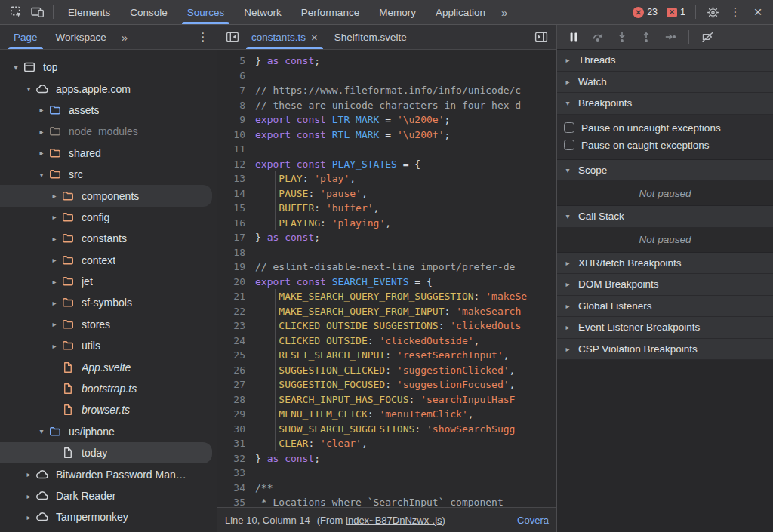 The width and height of the screenshot is (773, 532). I want to click on tab-elements: Elements, so click(89, 12).